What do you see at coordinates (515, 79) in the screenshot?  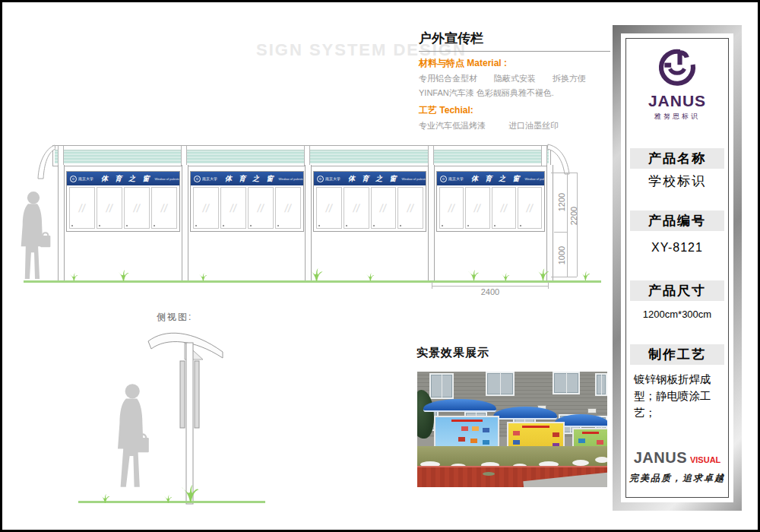 I see `material-item: 隐蔽式安装` at bounding box center [515, 79].